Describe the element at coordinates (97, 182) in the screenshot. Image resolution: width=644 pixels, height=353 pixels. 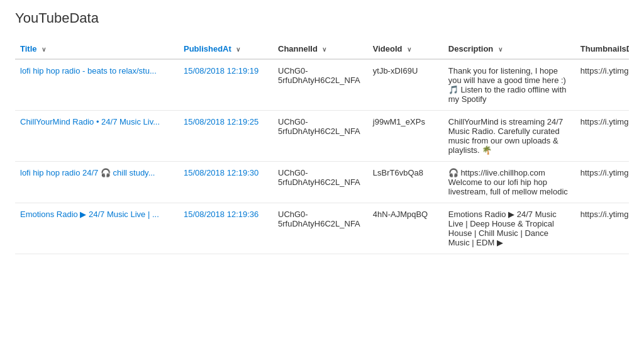
I see `cell-title: lofi hip hop radio 24/7 🎧 chill study...` at that location.